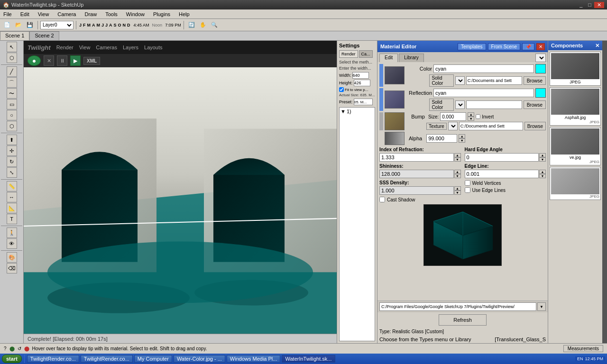 This screenshot has height=364, width=607. What do you see at coordinates (65, 47) in the screenshot?
I see `tw-menu-render: Render` at bounding box center [65, 47].